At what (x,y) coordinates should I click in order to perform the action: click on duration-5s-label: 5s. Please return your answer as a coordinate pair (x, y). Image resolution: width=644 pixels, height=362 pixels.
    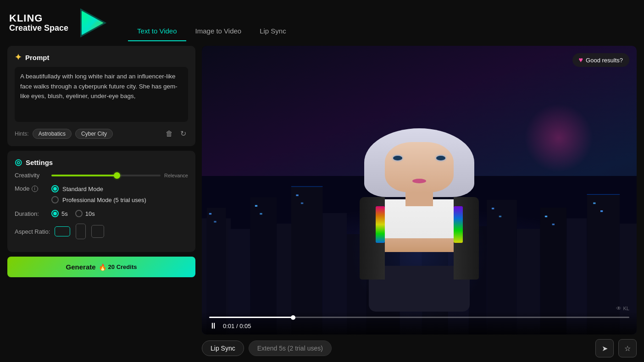
    Looking at the image, I should click on (65, 214).